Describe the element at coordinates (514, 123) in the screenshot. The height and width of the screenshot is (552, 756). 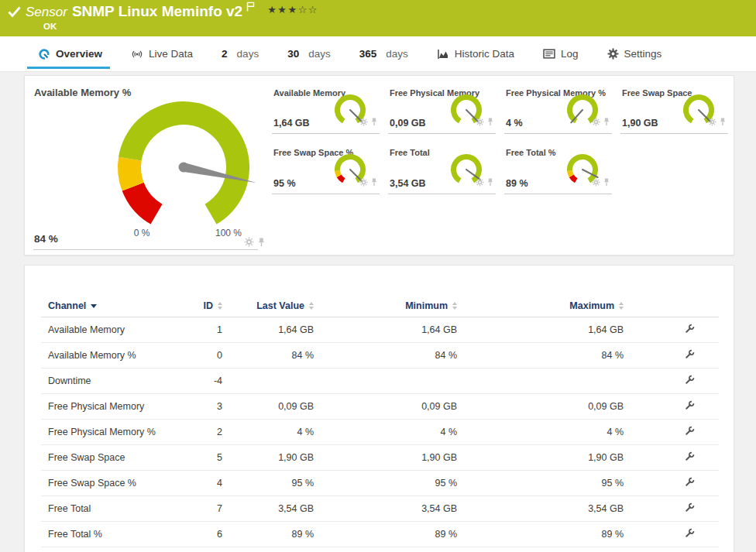
I see `mini-gauge-value: 4 %` at that location.